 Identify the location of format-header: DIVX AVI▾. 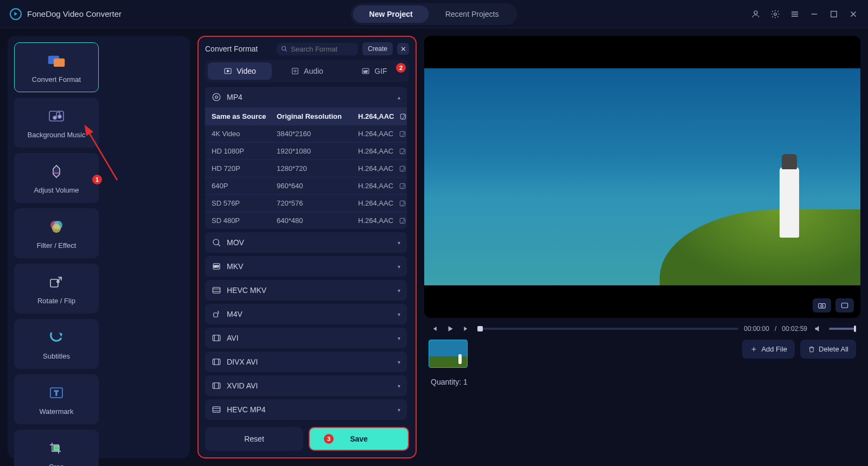
(306, 362).